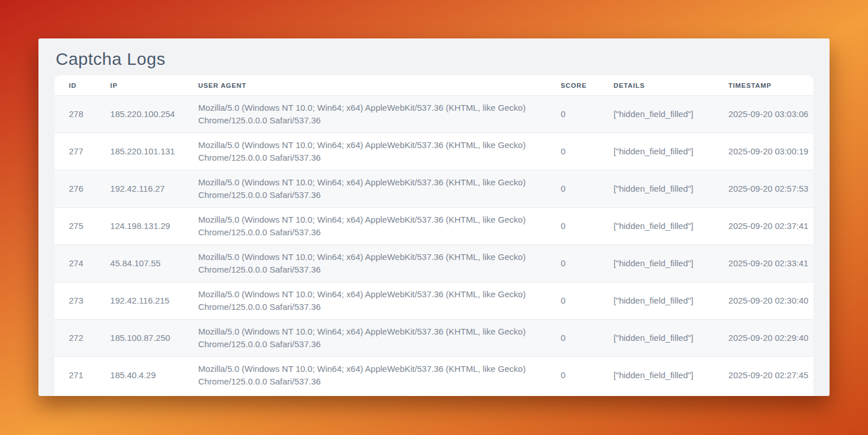  What do you see at coordinates (434, 226) in the screenshot?
I see `table-row: 275 124.198.131.29 Mozilla/5.0 (Windows …` at bounding box center [434, 226].